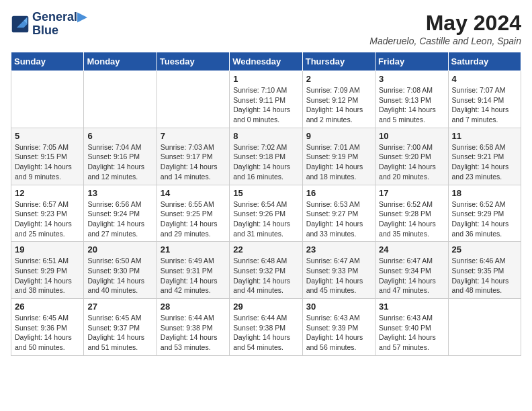 The width and height of the screenshot is (532, 411). I want to click on calendar-cell: 26Sunrise: 6:45 AMSunset: 9:36 PMDayligh…, so click(48, 328).